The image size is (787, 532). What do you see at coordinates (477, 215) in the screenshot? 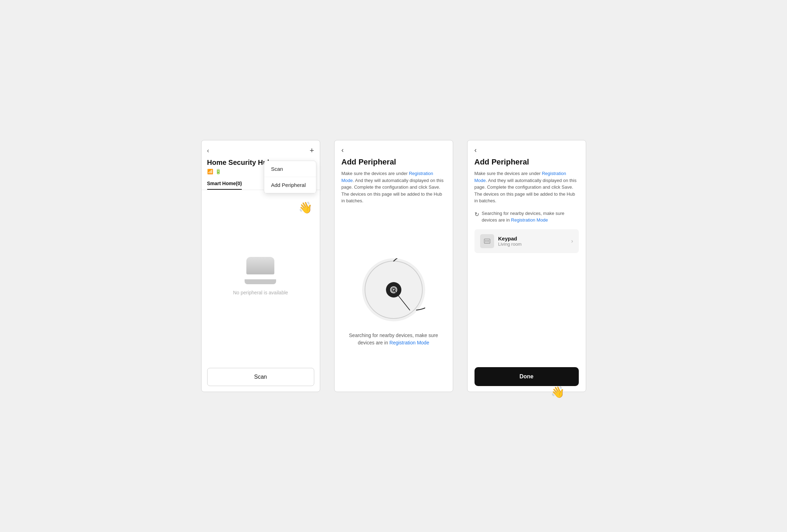
I see `spin-icon: ↻` at bounding box center [477, 215].